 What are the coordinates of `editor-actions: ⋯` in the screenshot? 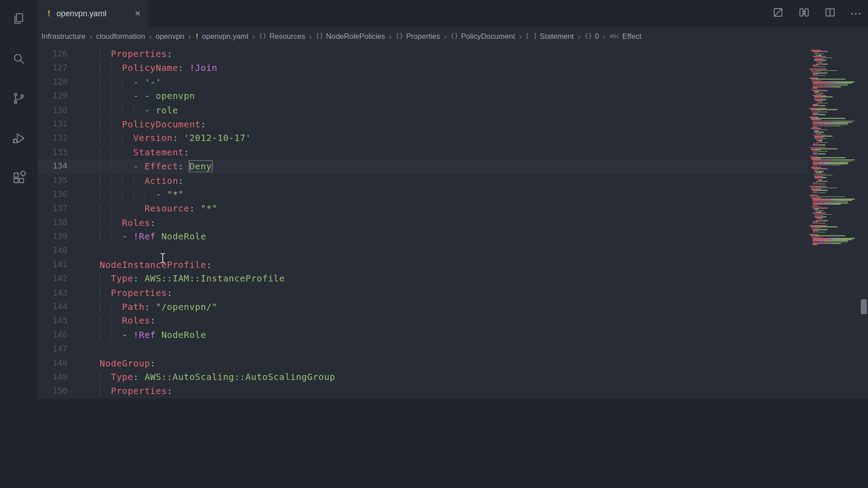 It's located at (816, 14).